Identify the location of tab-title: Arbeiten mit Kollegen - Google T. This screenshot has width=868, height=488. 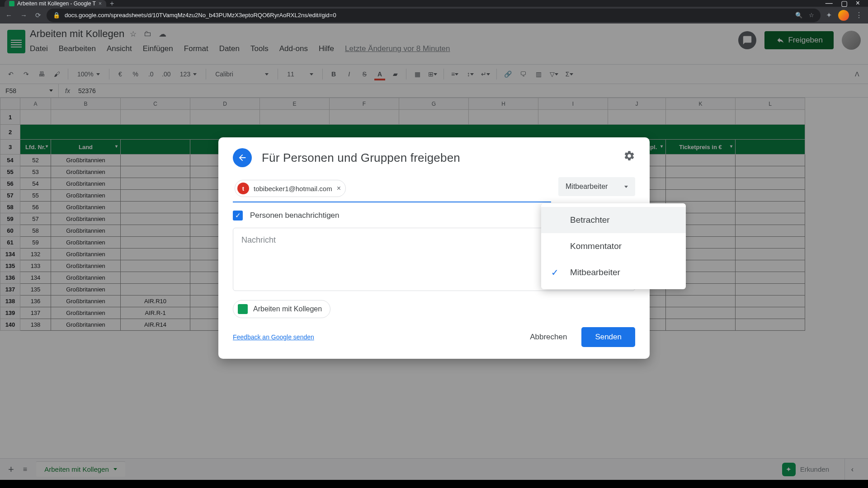
(57, 4).